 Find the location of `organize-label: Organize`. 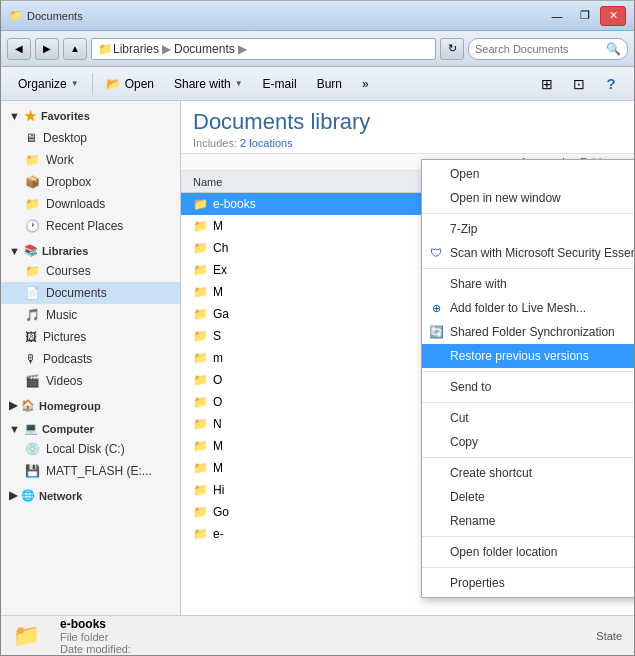

organize-label: Organize is located at coordinates (42, 84).